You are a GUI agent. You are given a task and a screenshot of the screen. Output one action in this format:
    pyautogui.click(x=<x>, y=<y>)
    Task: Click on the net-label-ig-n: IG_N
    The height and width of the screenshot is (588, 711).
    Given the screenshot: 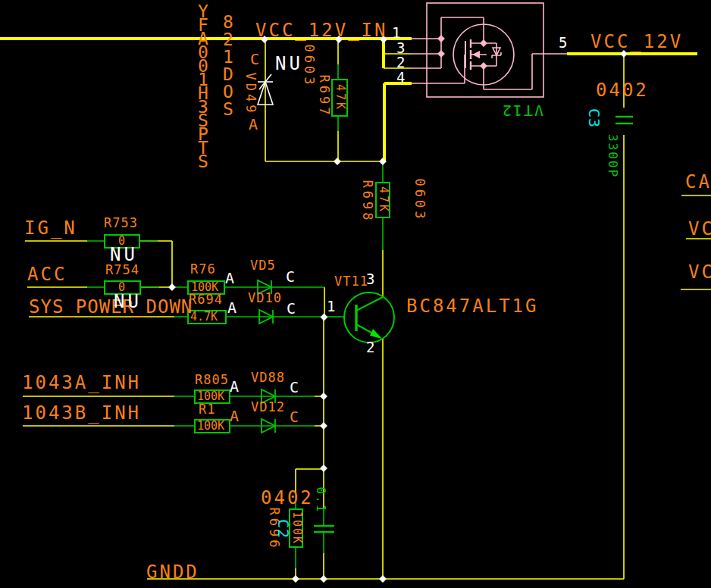 What is the action you would take?
    pyautogui.click(x=51, y=228)
    